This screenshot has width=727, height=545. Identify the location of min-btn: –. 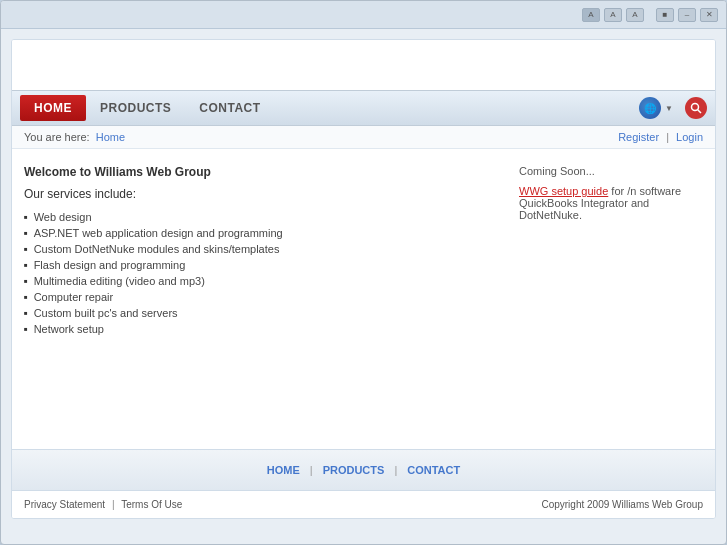
(687, 15).